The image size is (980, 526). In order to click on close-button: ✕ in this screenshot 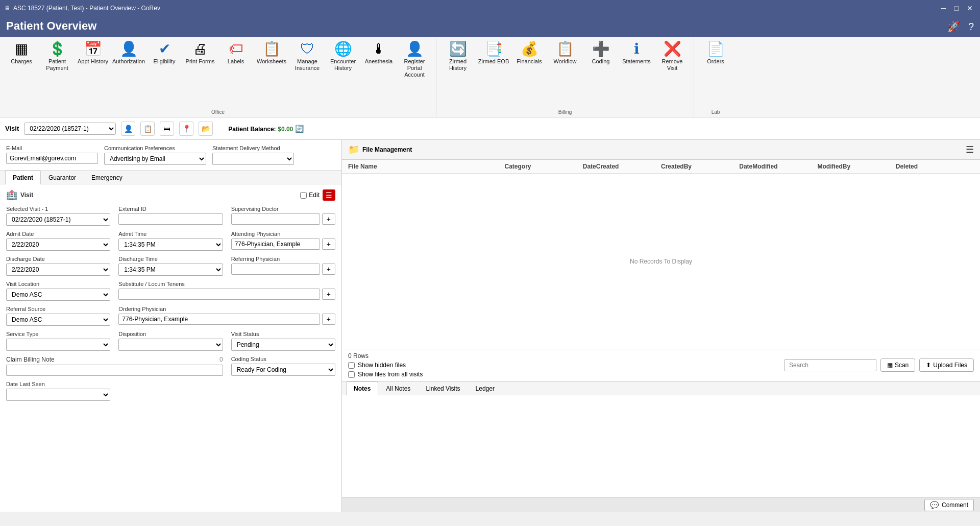, I will do `click(970, 8)`.